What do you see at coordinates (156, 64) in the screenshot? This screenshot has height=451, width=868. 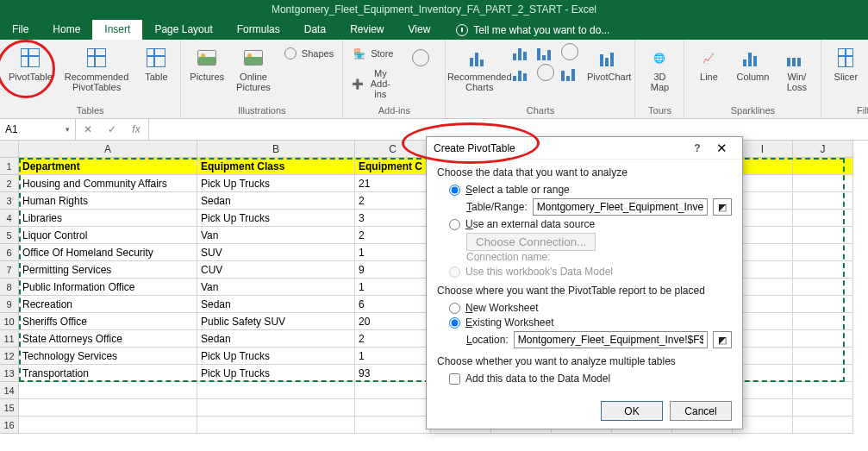 I see `btn-table: Table` at bounding box center [156, 64].